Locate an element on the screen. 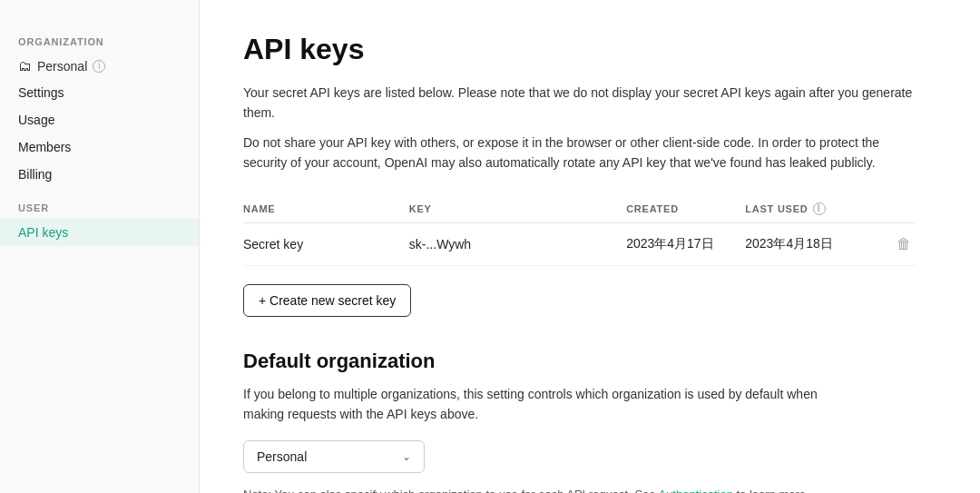  col-header-created: CREATED is located at coordinates (686, 209).